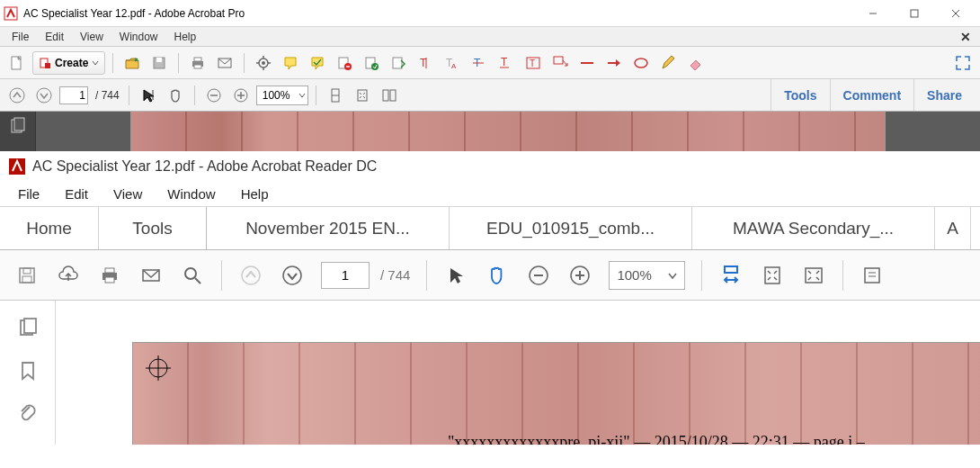  Describe the element at coordinates (456, 275) in the screenshot. I see `selection-tool-icon` at that location.